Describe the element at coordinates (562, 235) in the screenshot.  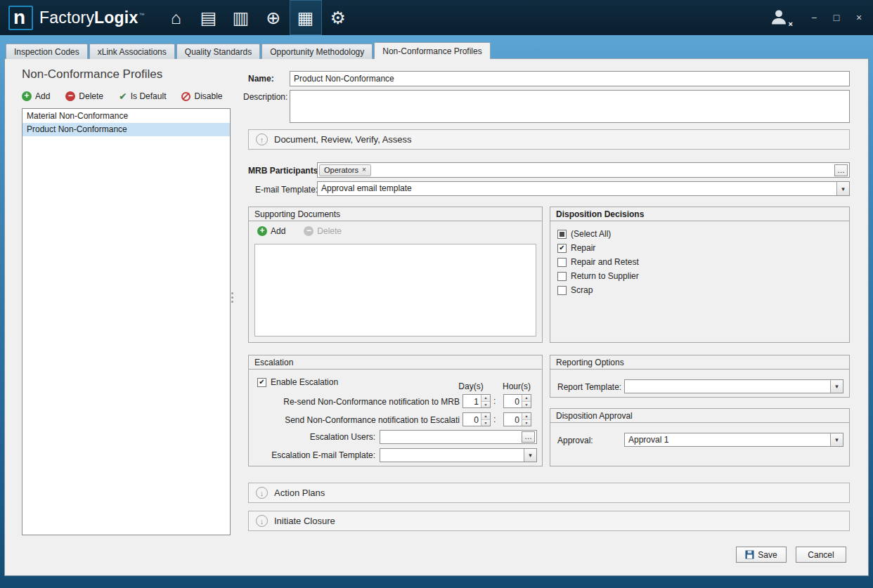
I see `checkbox-indeterminate` at that location.